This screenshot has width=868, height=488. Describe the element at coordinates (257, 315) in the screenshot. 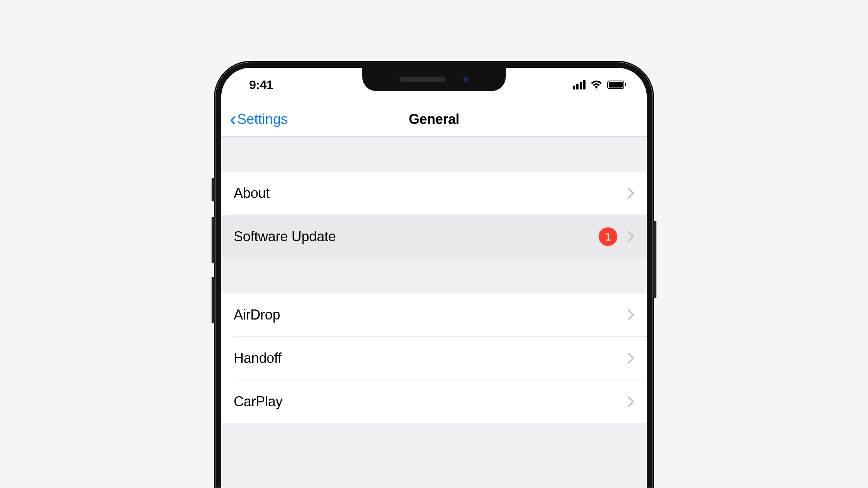

I see `row-label: AirDrop` at that location.